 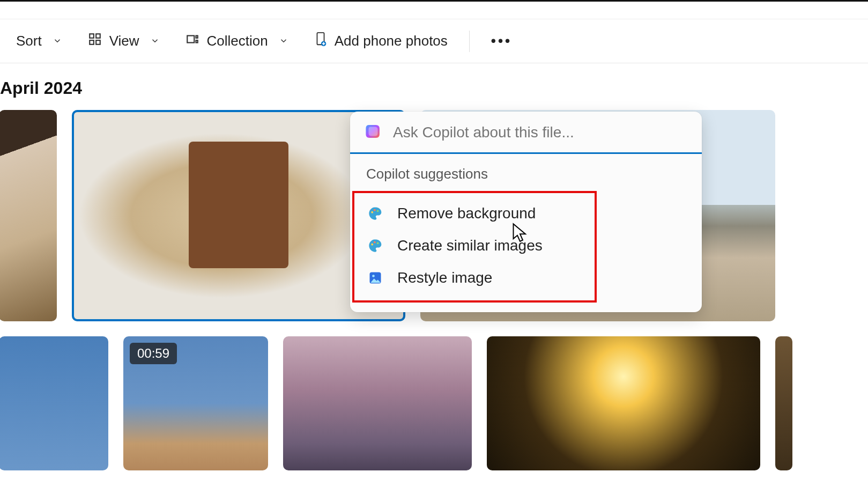 What do you see at coordinates (526, 133) in the screenshot?
I see `copilot-input-row` at bounding box center [526, 133].